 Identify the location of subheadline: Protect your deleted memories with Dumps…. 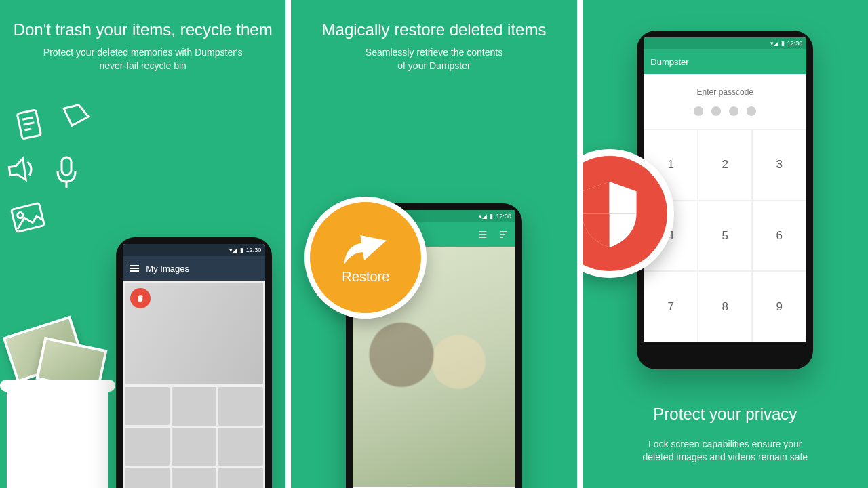
(142, 60).